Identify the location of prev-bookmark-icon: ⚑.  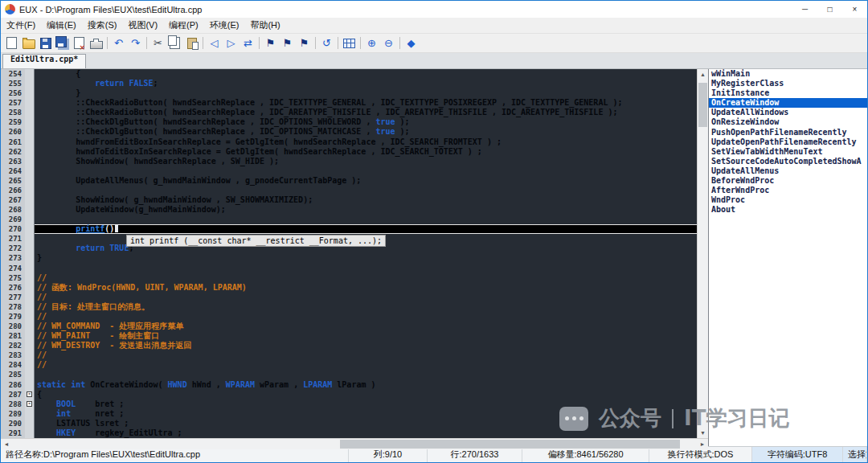
(288, 43).